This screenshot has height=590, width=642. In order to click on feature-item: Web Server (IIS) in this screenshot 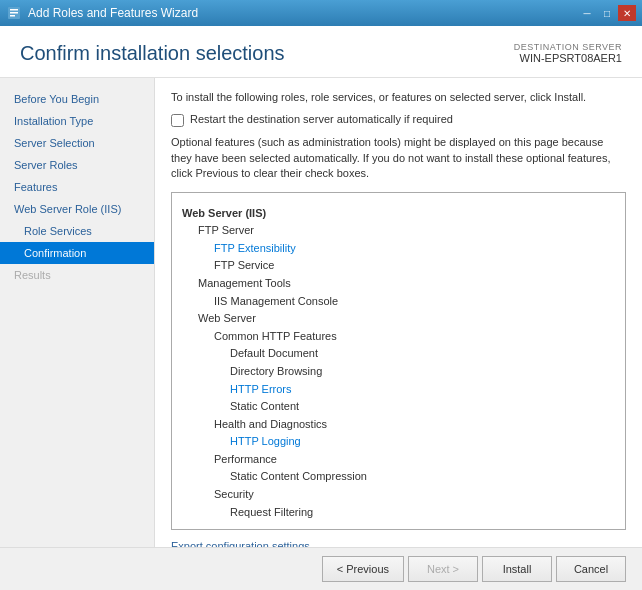, I will do `click(398, 214)`.